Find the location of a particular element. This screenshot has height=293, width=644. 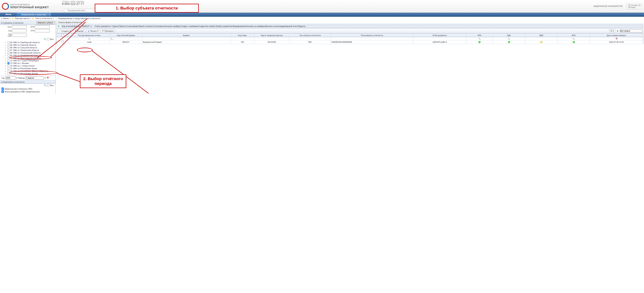

menu-button: Меню is located at coordinates (8, 15).